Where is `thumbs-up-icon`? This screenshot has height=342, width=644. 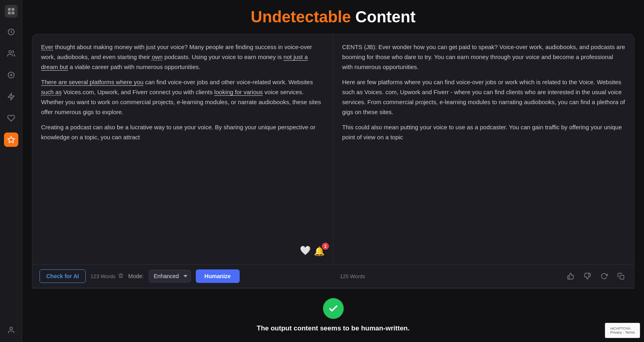 thumbs-up-icon is located at coordinates (571, 276).